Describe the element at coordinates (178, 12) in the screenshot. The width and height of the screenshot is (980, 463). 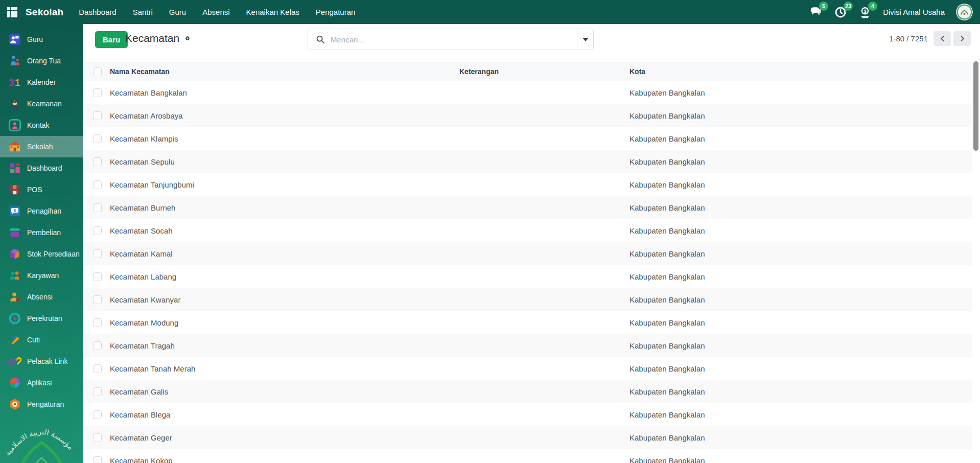
I see `topbar-menu-item: Guru` at that location.